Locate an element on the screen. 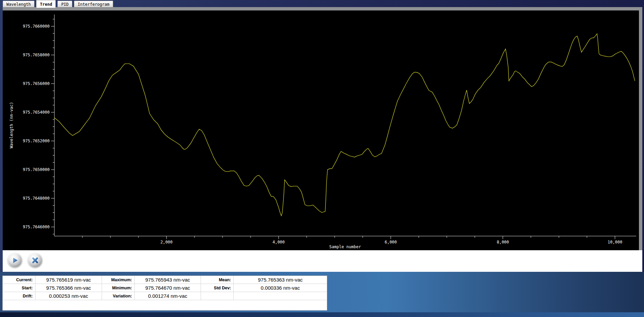 Image resolution: width=644 pixels, height=317 pixels. y-tick-label: 975.7654000 is located at coordinates (36, 112).